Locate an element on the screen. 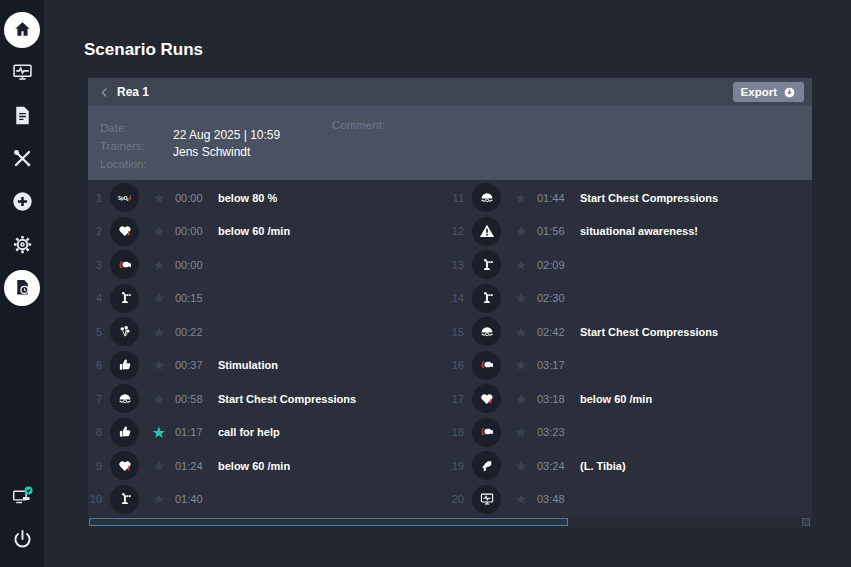 The image size is (851, 567). io-drill-icon is located at coordinates (486, 466).